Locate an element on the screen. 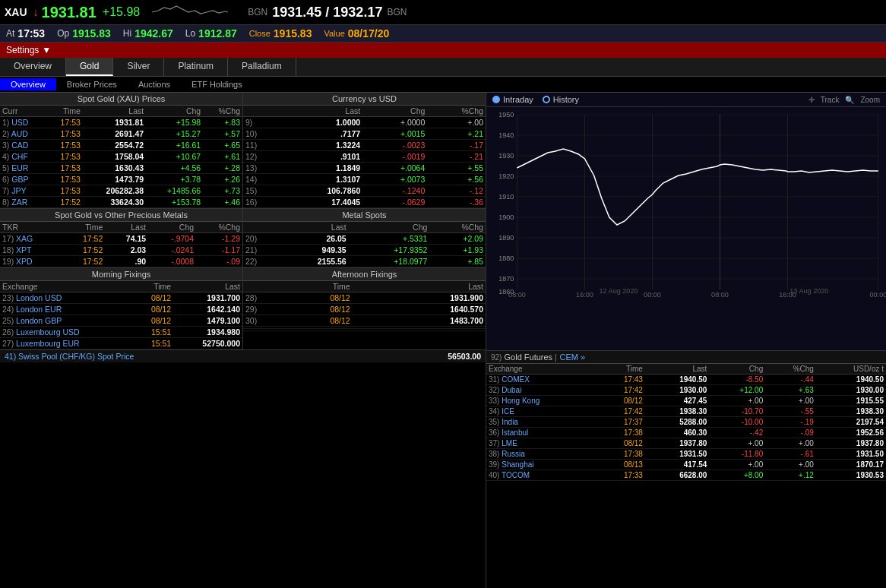  sub-tab-auctions: Auctions is located at coordinates (154, 84).